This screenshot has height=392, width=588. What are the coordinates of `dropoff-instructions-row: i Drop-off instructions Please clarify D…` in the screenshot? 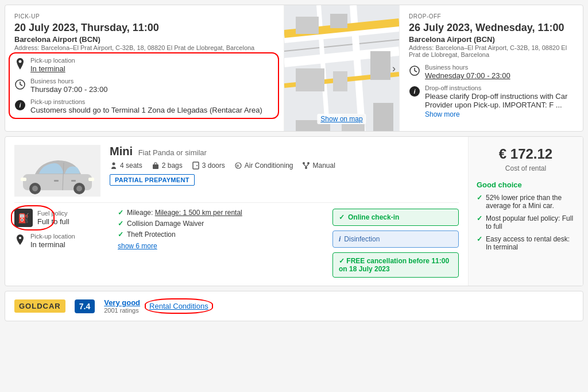 It's located at (492, 101).